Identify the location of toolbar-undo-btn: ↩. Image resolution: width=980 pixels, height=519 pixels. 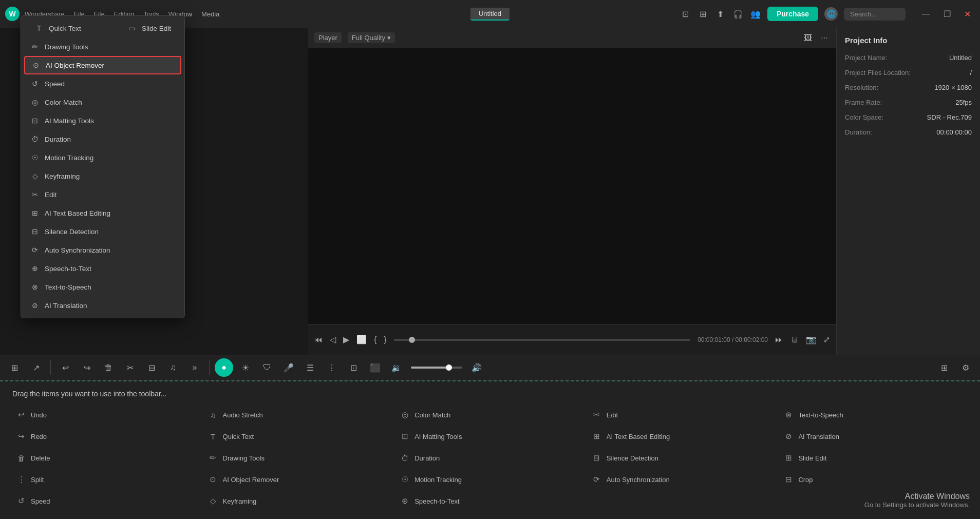
(65, 368).